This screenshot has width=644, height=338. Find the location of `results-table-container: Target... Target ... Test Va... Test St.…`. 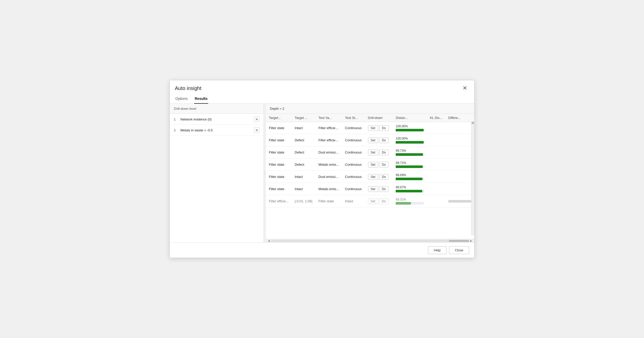

results-table-container: Target... Target ... Test Va... Test St.… is located at coordinates (370, 176).